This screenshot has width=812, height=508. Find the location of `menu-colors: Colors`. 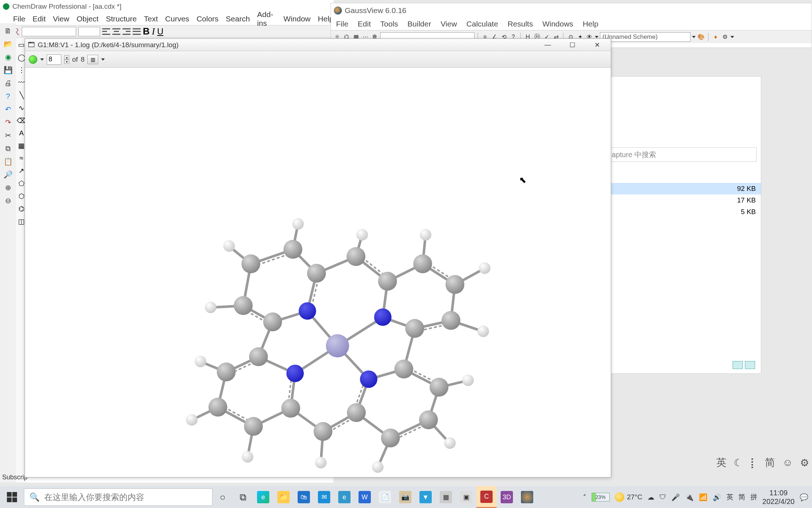

menu-colors: Colors is located at coordinates (207, 19).